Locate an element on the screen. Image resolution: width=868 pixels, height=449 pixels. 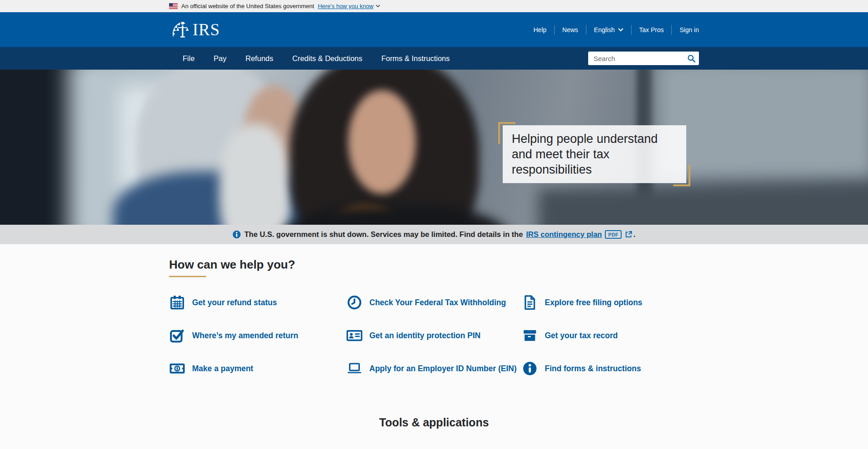
sign-in-link: Sign in is located at coordinates (685, 30).